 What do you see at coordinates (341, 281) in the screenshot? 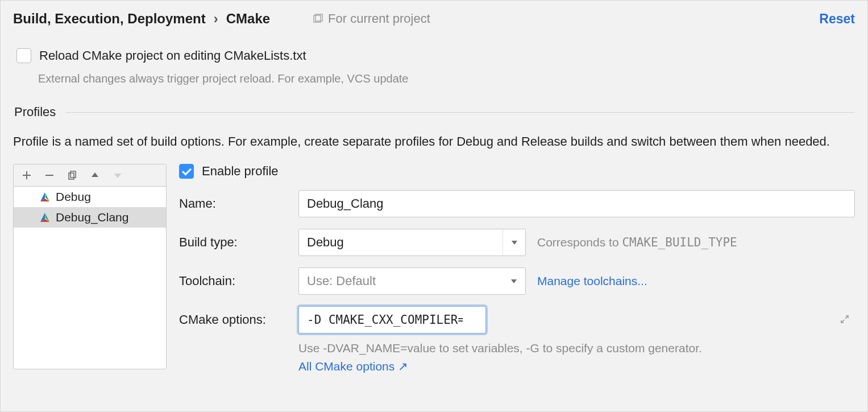
I see `toolchain-value: Use: Default` at bounding box center [341, 281].